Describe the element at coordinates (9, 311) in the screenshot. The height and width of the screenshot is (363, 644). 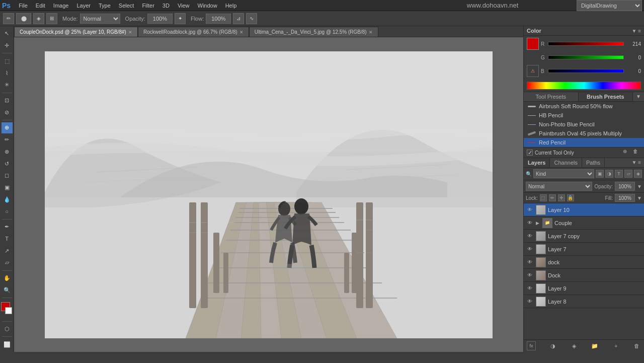
I see `background-color` at that location.